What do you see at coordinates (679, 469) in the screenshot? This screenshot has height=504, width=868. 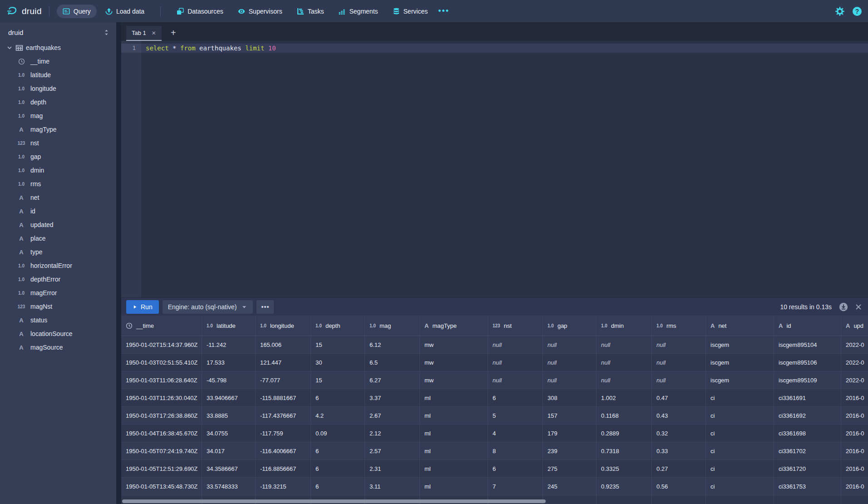 I see `table-cell: 0.27` at bounding box center [679, 469].